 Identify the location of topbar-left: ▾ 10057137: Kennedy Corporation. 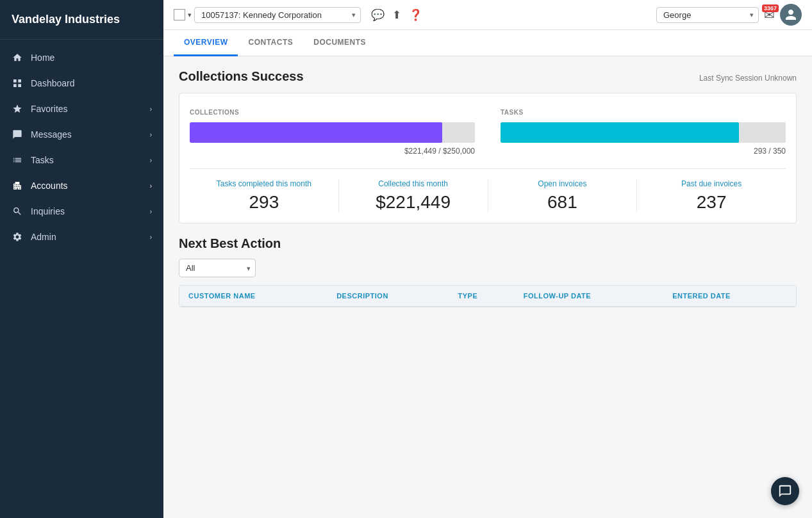
(267, 15).